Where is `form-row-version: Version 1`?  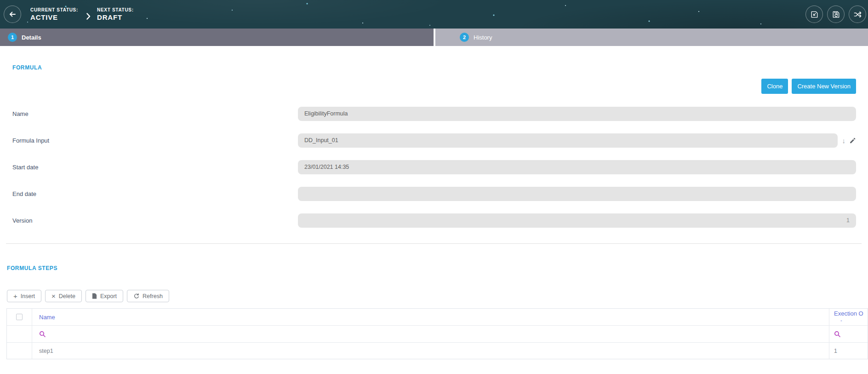 form-row-version: Version 1 is located at coordinates (434, 221).